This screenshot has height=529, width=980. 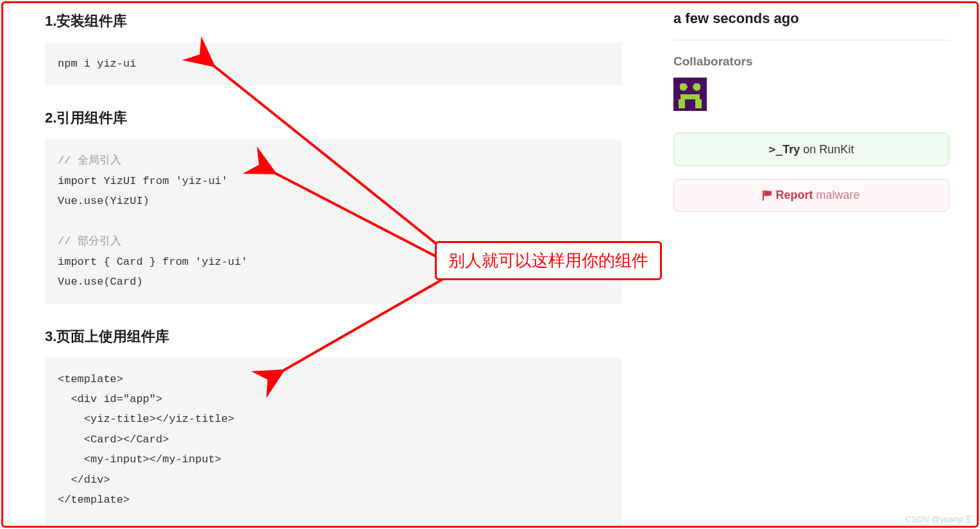 I want to click on collaborator-avatar, so click(x=690, y=94).